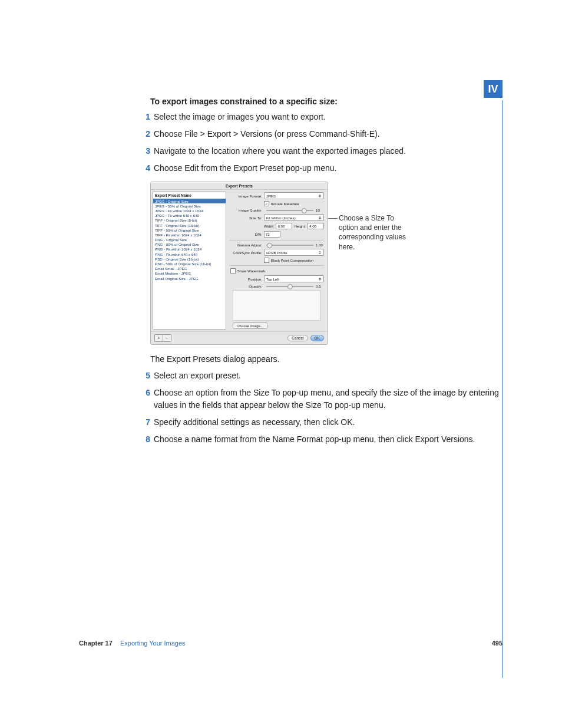  What do you see at coordinates (246, 286) in the screenshot?
I see `opacity-label: Opacity:` at bounding box center [246, 286].